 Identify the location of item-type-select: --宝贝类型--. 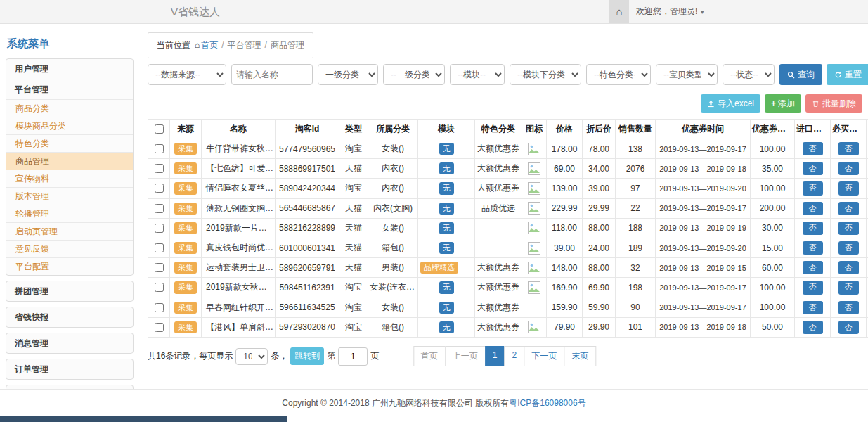
(687, 75).